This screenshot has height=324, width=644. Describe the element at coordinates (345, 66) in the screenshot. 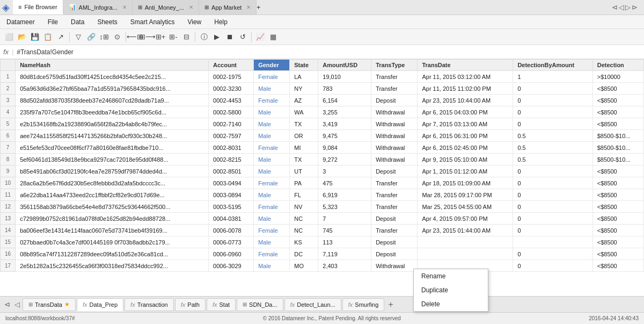

I see `col-amountusd: AmountUSD` at that location.